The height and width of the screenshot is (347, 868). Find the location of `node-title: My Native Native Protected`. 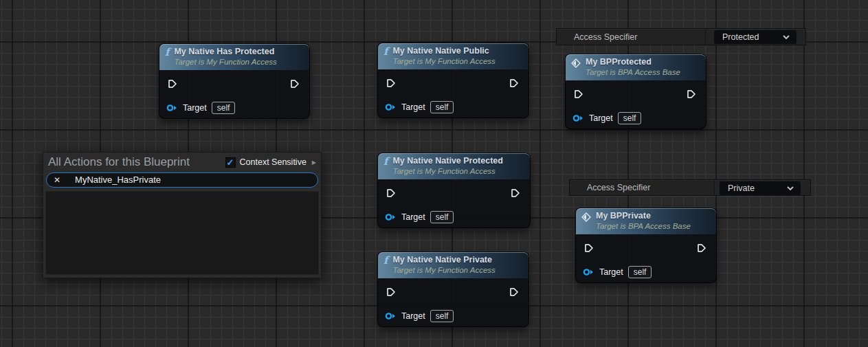

node-title: My Native Native Protected is located at coordinates (447, 161).